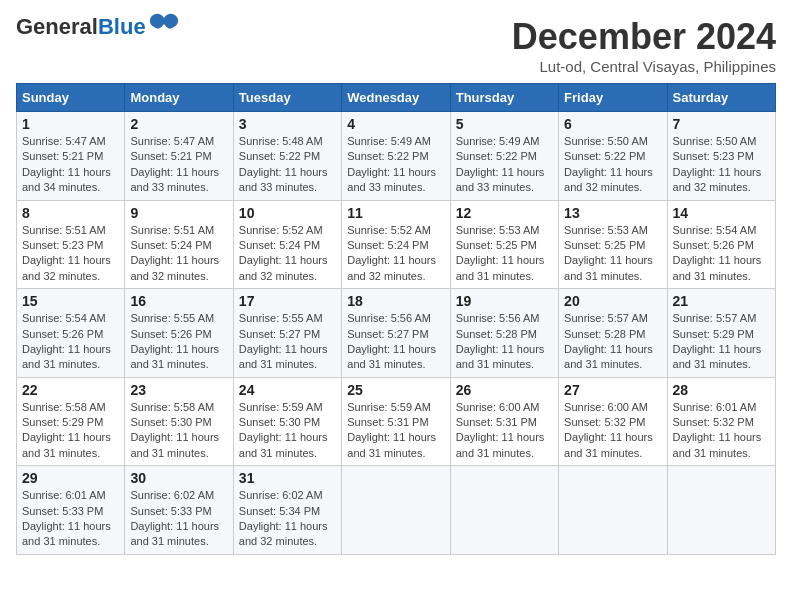 Image resolution: width=792 pixels, height=612 pixels. I want to click on day-number: 2, so click(178, 124).